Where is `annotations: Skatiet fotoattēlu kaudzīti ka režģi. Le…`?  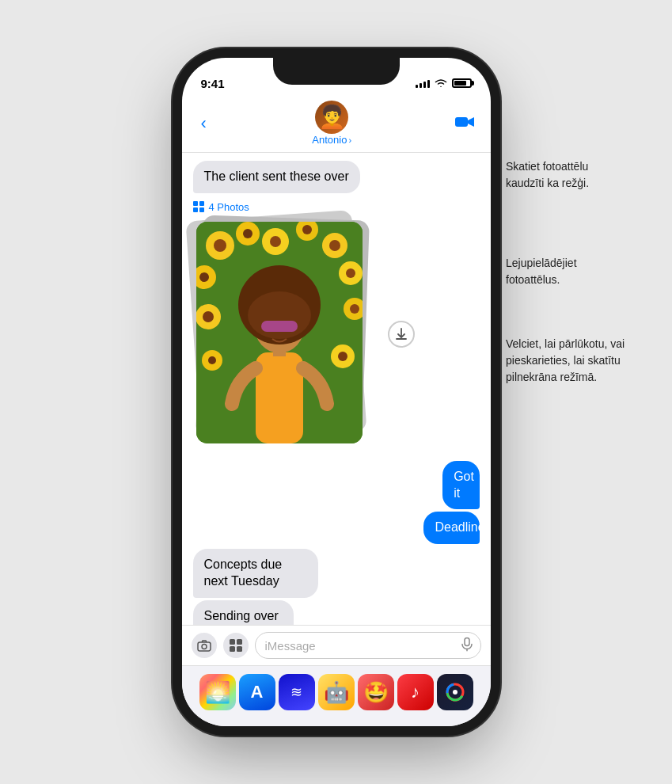
annotations: Skatiet fotoattēlu kaudzīti ka režģi. Le… is located at coordinates (585, 284).